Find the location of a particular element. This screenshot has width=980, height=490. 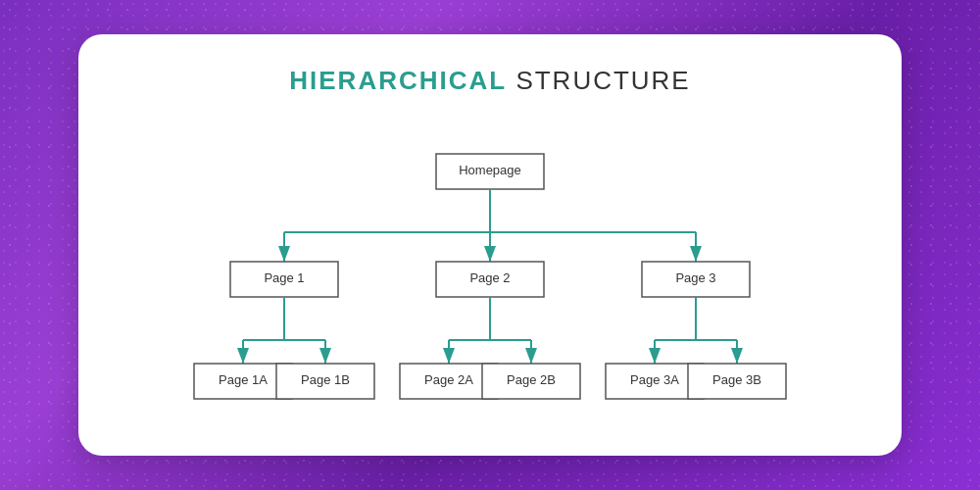

page1a-label: Page 1A is located at coordinates (243, 380).